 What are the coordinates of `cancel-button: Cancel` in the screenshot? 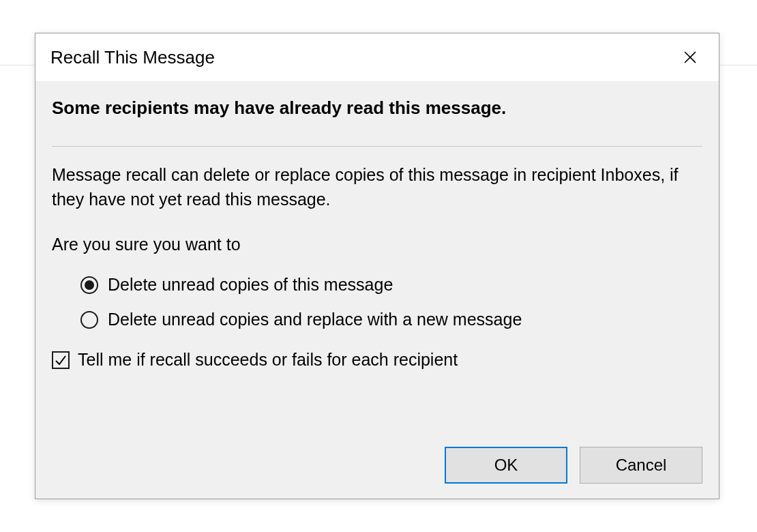 It's located at (641, 465).